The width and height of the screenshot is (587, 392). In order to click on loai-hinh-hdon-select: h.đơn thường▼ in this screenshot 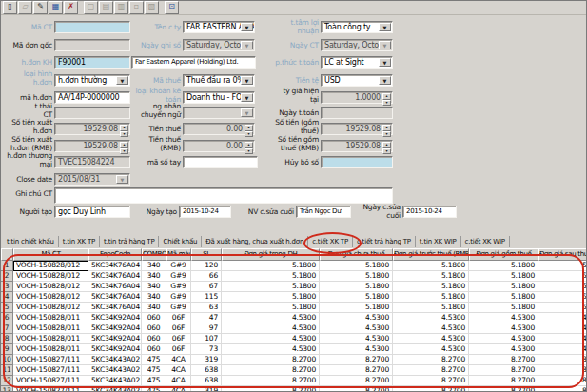, I will do `click(92, 80)`.